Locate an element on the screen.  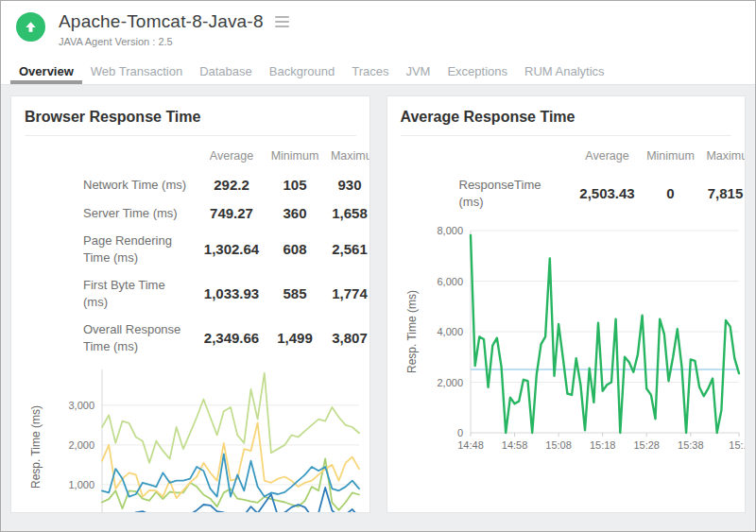
metric-value: 930 is located at coordinates (346, 185).